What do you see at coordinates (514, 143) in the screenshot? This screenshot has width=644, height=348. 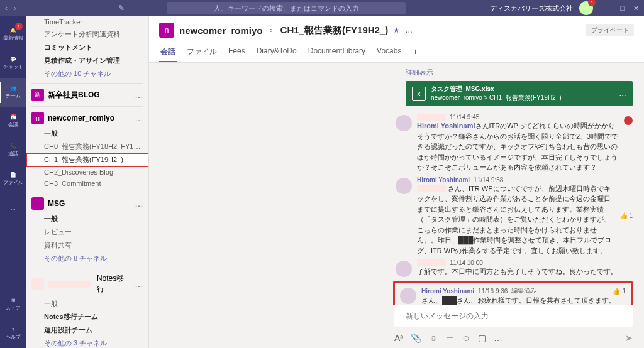 I see `message: 11/14 9:45 Hiromi YoshinamiさんITRのWPってどれく…` at bounding box center [514, 143].